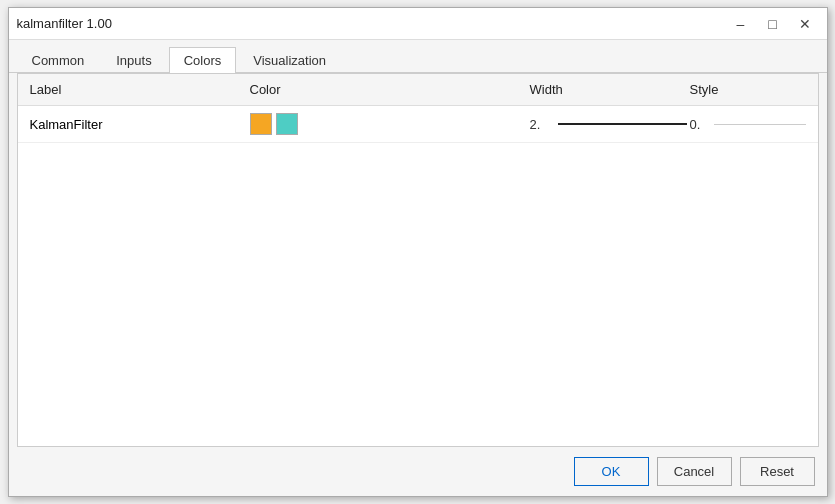 This screenshot has height=504, width=835. What do you see at coordinates (418, 24) in the screenshot?
I see `title-bar: kalmanfilter 1.00 – □ ✕` at bounding box center [418, 24].